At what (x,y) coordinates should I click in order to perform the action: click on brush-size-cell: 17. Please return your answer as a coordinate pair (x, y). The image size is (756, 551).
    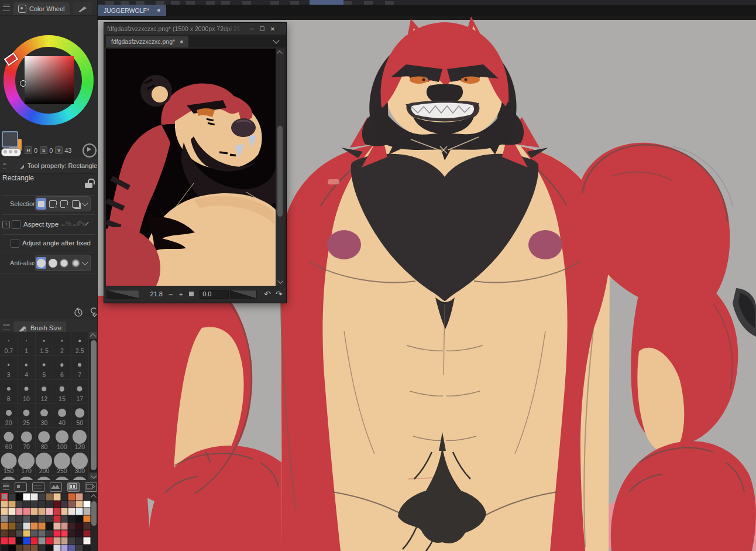
    Looking at the image, I should click on (80, 392).